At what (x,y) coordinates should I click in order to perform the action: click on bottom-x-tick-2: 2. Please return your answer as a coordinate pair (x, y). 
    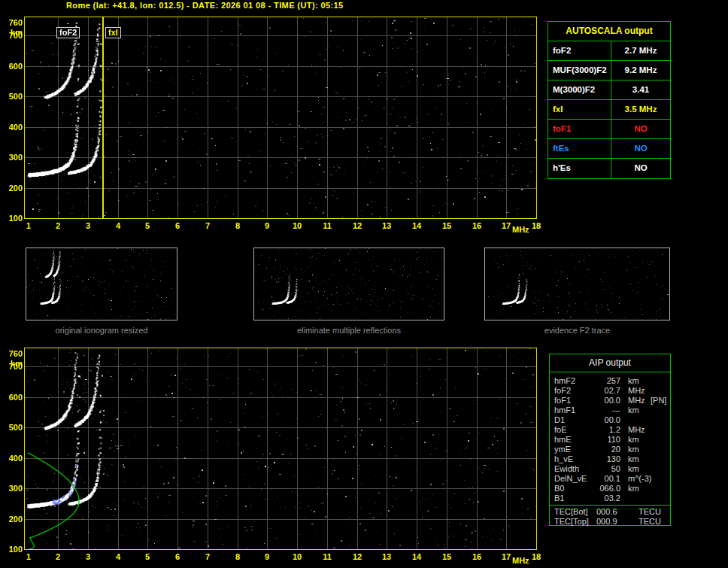
    Looking at the image, I should click on (58, 557).